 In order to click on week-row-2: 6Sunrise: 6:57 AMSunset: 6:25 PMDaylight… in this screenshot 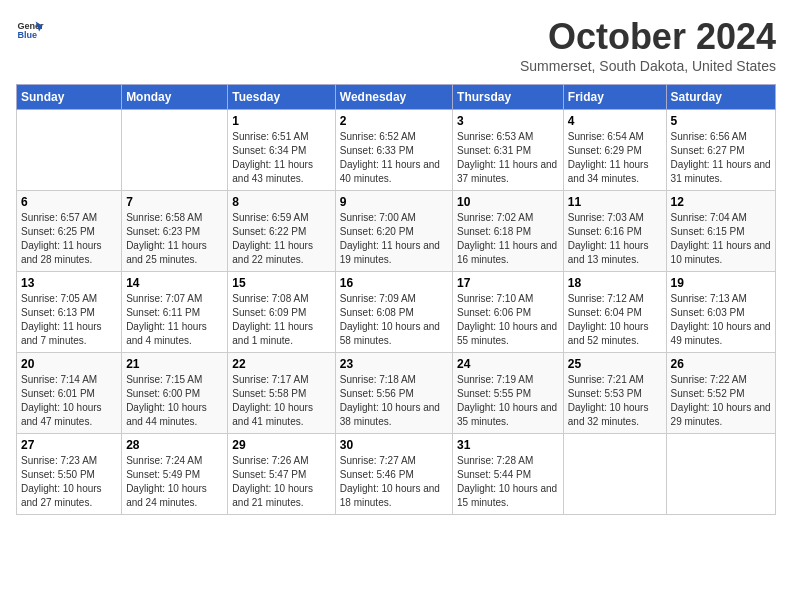, I will do `click(396, 232)`.